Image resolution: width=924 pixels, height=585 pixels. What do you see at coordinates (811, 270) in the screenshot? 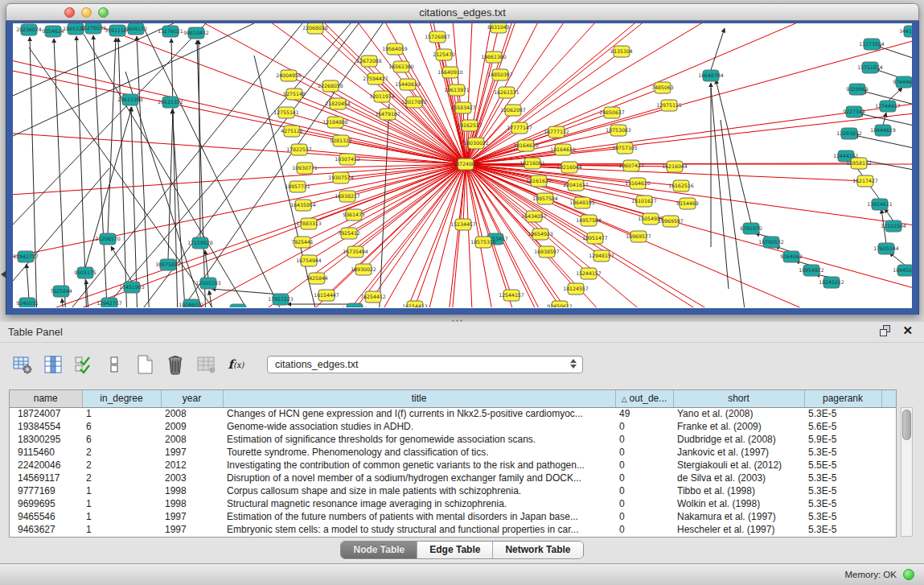
I see `network-node: 10954822` at bounding box center [811, 270].